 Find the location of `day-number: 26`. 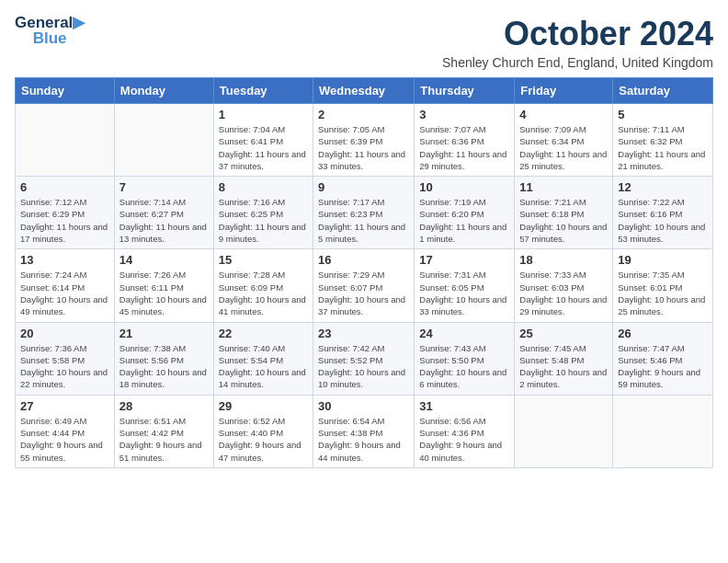

day-number: 26 is located at coordinates (663, 333).